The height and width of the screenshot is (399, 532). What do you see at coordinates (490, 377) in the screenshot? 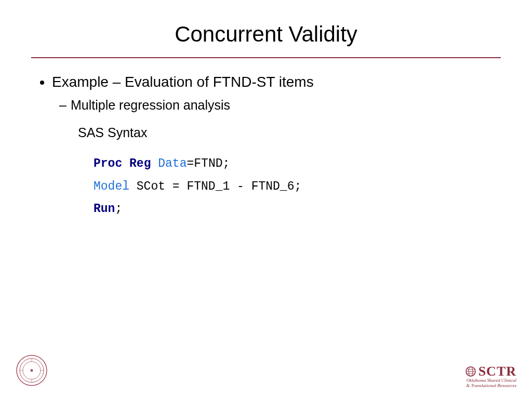
I see `sctr-logo: SCTR Oklahoma Shared Clinical & Translat…` at bounding box center [490, 377].